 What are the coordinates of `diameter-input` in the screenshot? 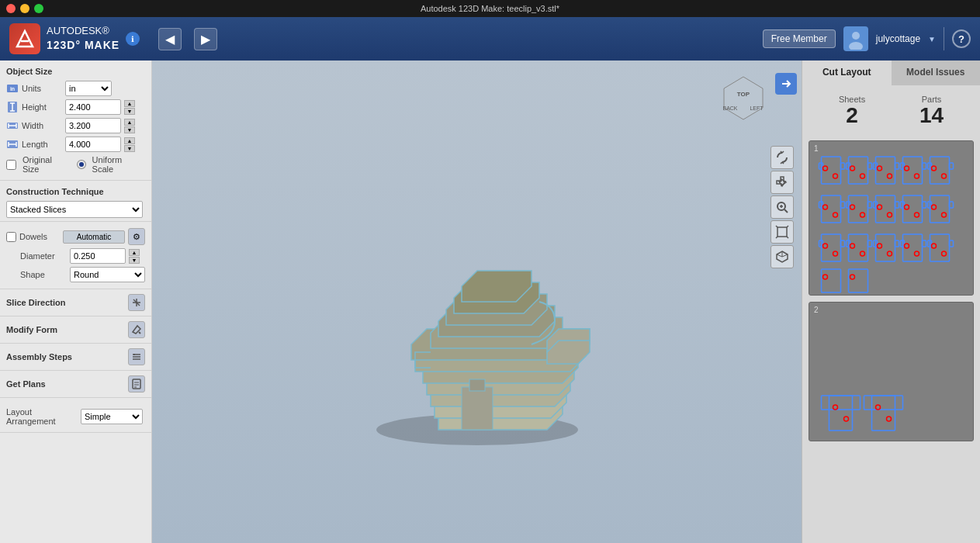 It's located at (98, 256).